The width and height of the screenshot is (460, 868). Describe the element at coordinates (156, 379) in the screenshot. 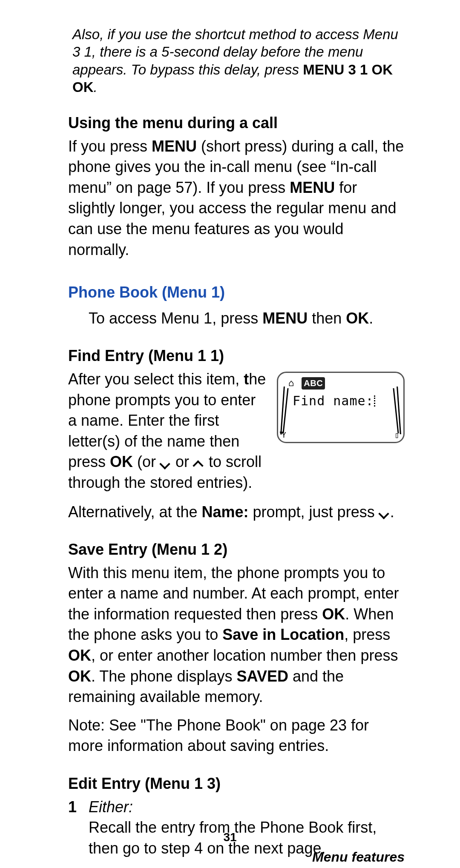

I see `text: After you select this item,` at that location.